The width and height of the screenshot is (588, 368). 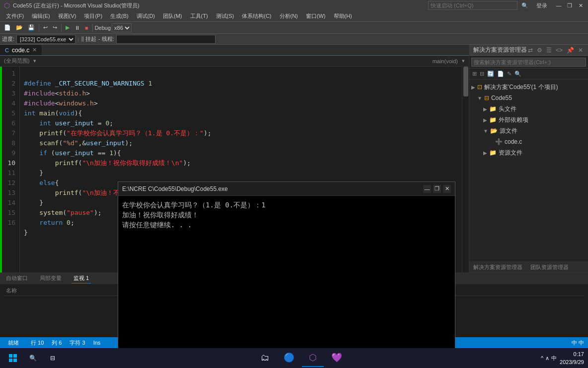 What do you see at coordinates (7, 5) in the screenshot?
I see `vs-logo-icon: ⬡` at bounding box center [7, 5].